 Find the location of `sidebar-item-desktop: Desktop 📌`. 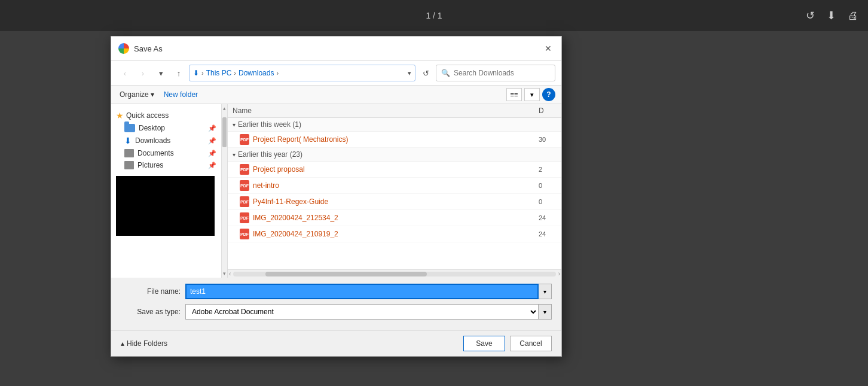

sidebar-item-desktop: Desktop 📌 is located at coordinates (166, 128).